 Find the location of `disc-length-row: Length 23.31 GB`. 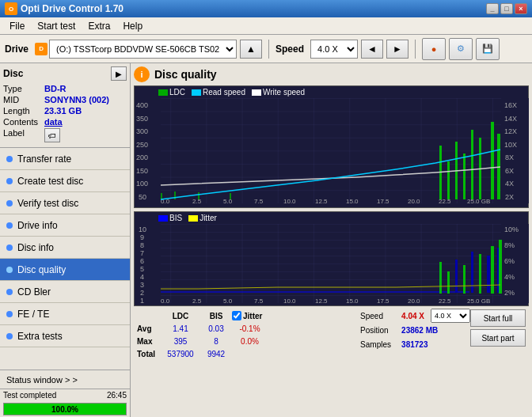

disc-length-row: Length 23.31 GB is located at coordinates (65, 111).